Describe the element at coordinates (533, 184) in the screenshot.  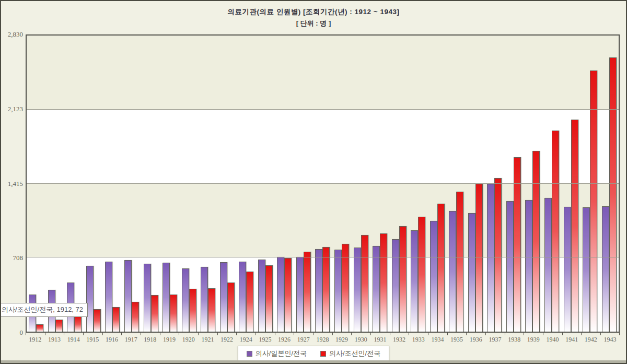
I see `category-1939` at that location.